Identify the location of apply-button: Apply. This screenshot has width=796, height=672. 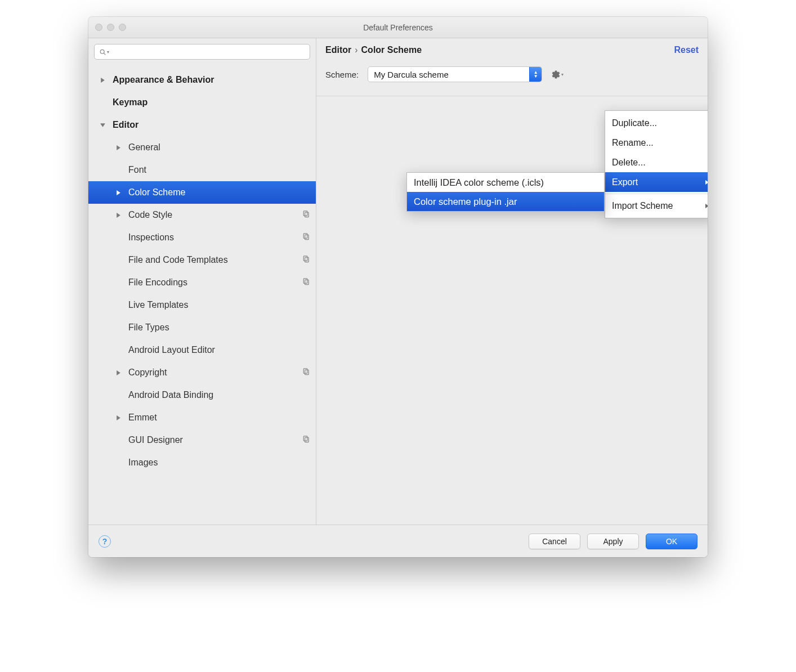
(613, 541).